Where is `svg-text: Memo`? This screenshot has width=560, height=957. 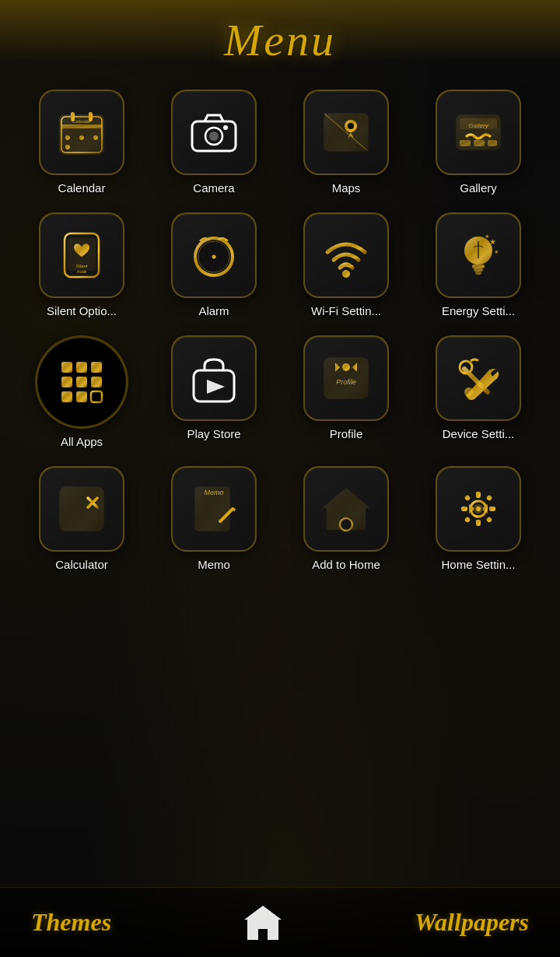
svg-text: Memo is located at coordinates (213, 493).